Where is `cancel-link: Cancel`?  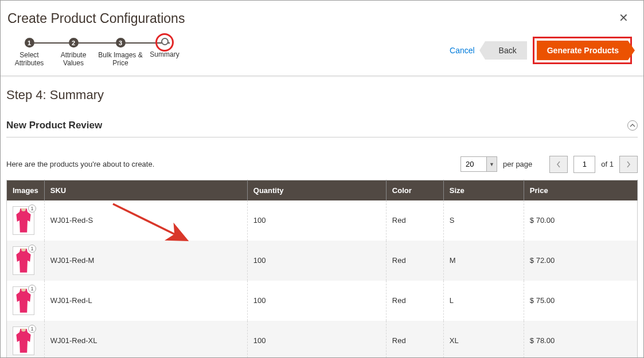 cancel-link: Cancel is located at coordinates (462, 50).